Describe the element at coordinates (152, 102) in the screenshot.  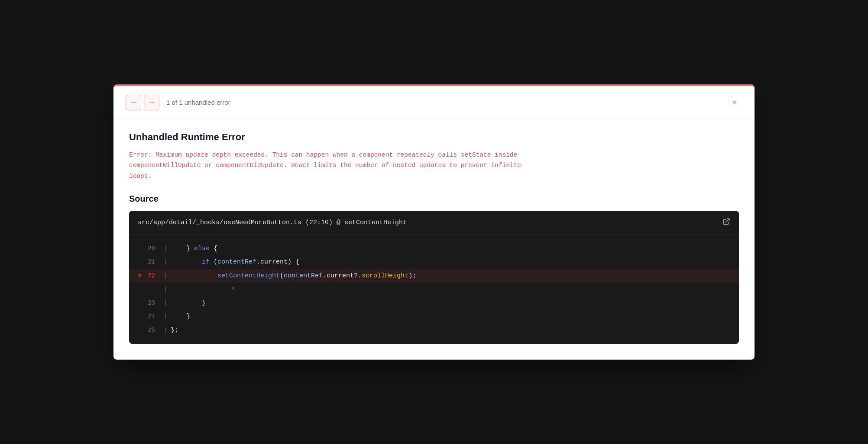
I see `chevron-right-icon: →` at that location.